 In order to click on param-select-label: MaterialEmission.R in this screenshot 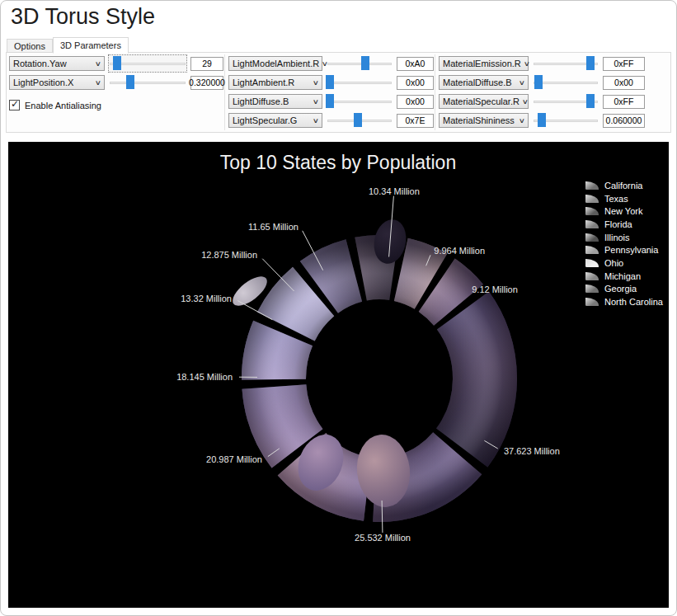, I will do `click(482, 63)`.